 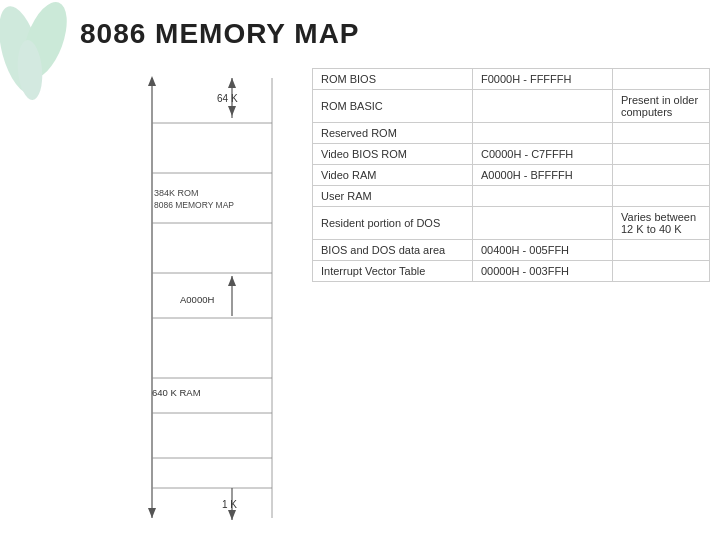 What do you see at coordinates (543, 272) in the screenshot?
I see `cell-addr: 00000H - 003FFH` at bounding box center [543, 272].